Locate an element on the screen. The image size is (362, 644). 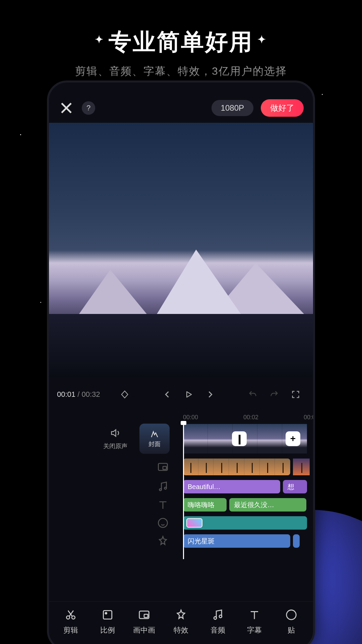
text-track-icon is located at coordinates (163, 505).